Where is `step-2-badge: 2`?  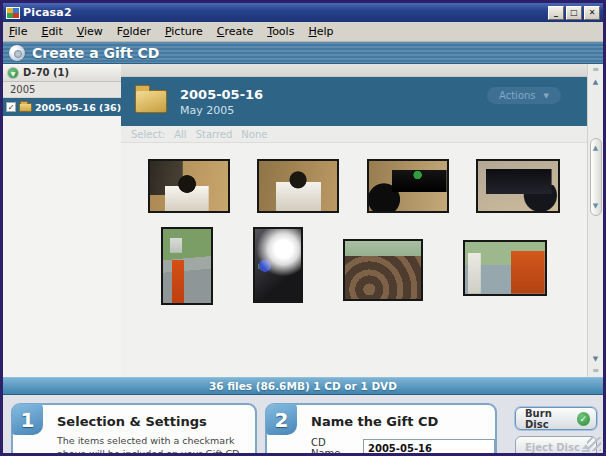
step-2-badge: 2 is located at coordinates (282, 420).